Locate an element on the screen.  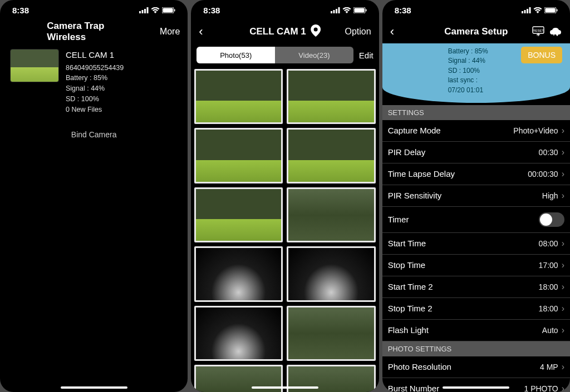
nav-bar: ‹ CELL CAM 1 Option is located at coordinates (285, 32).